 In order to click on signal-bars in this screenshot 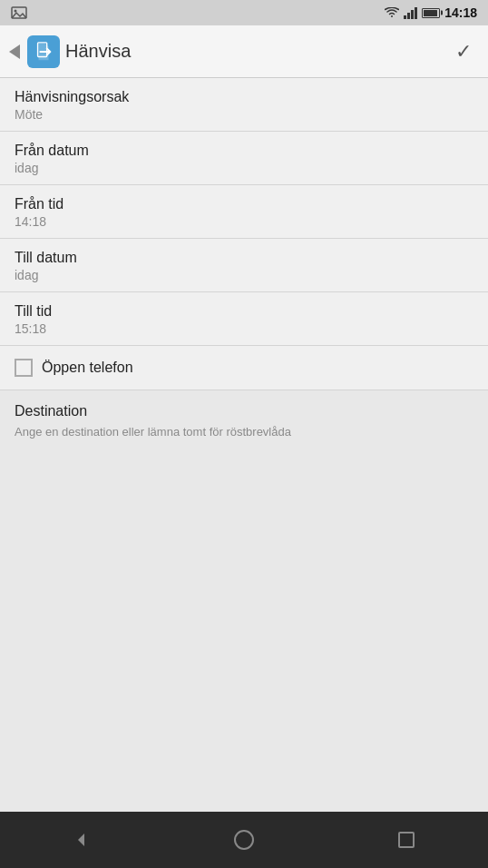, I will do `click(410, 13)`.